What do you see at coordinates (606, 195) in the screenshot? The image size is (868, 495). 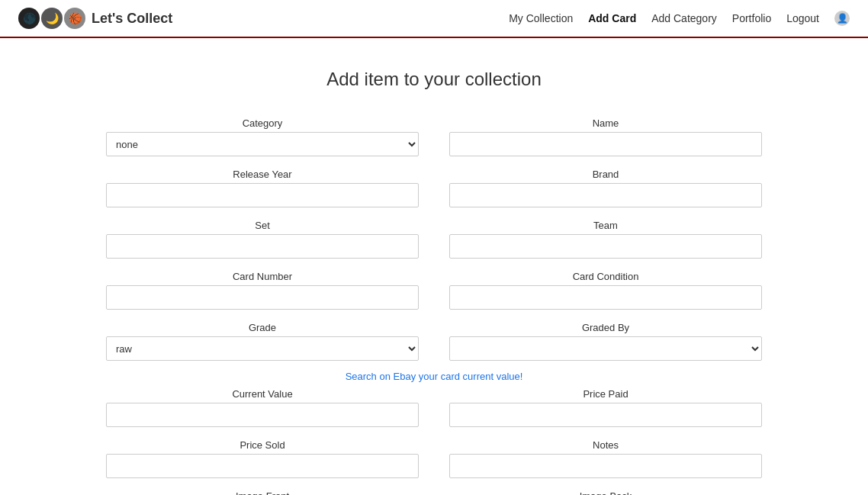 I see `brand-input` at bounding box center [606, 195].